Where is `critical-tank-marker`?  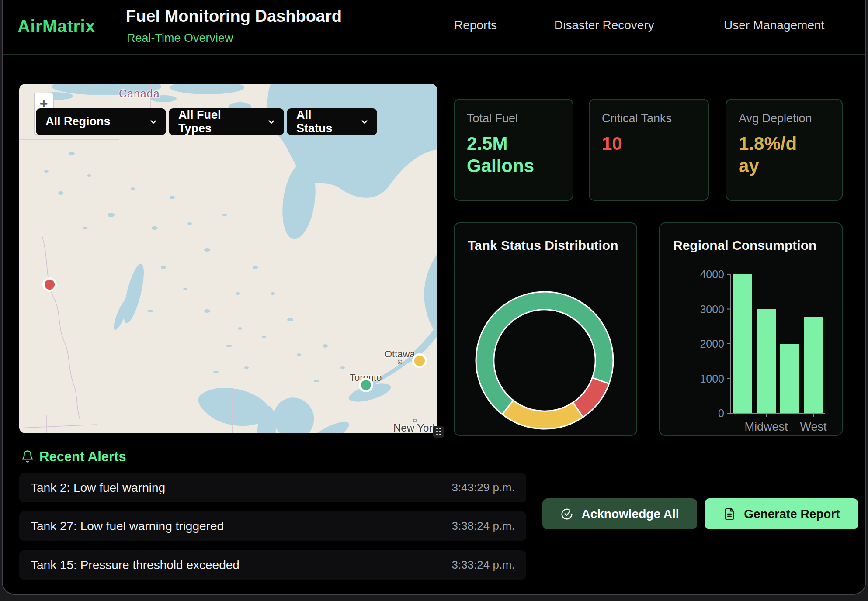 critical-tank-marker is located at coordinates (50, 285).